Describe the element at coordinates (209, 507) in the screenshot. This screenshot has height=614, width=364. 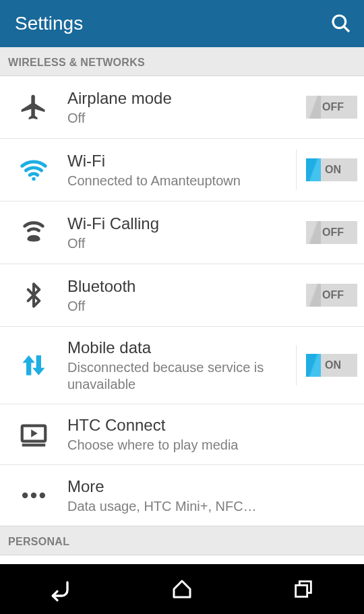
I see `row-subtitle: Data usage, HTC Mini+, NFC…` at that location.